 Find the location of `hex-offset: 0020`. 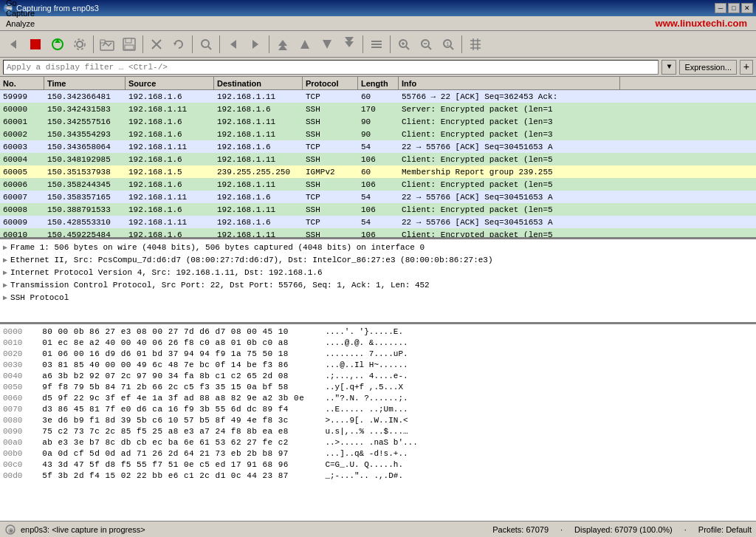

hex-offset: 0020 is located at coordinates (18, 354).